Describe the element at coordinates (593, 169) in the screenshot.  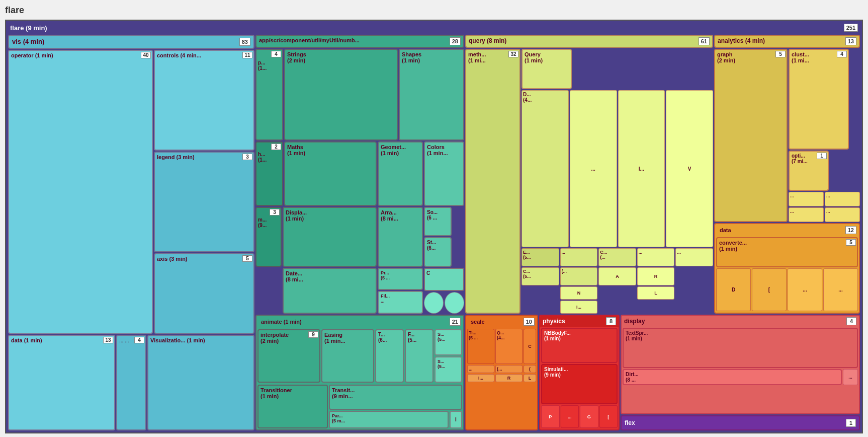
I see `qr-dots-node: ...` at that location.